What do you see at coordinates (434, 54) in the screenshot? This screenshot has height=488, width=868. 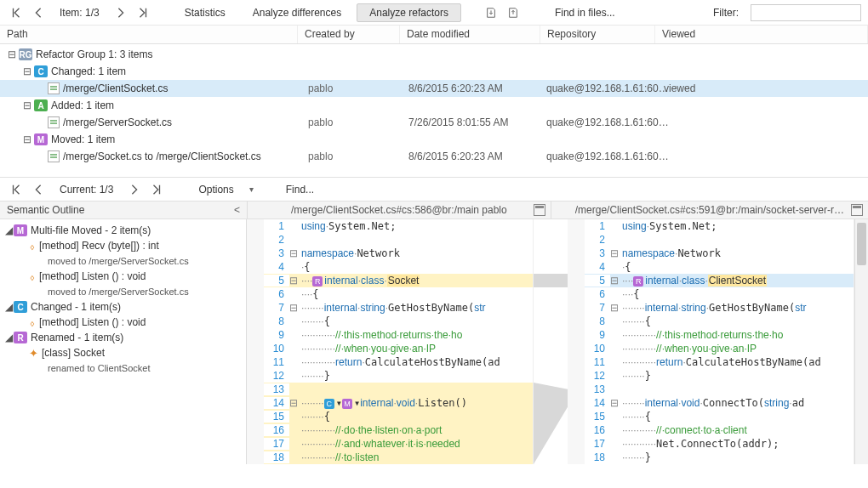 I see `tree-row-group: ⊟ RG Refactor Group 1: 3 items` at bounding box center [434, 54].